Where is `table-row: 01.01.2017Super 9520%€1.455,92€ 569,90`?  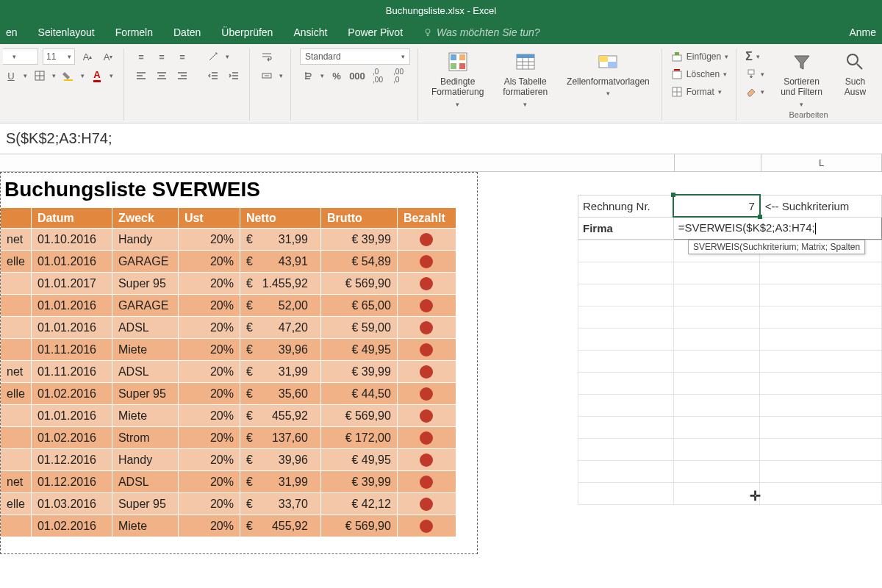 table-row: 01.01.2017Super 9520%€1.455,92€ 569,90 is located at coordinates (229, 284).